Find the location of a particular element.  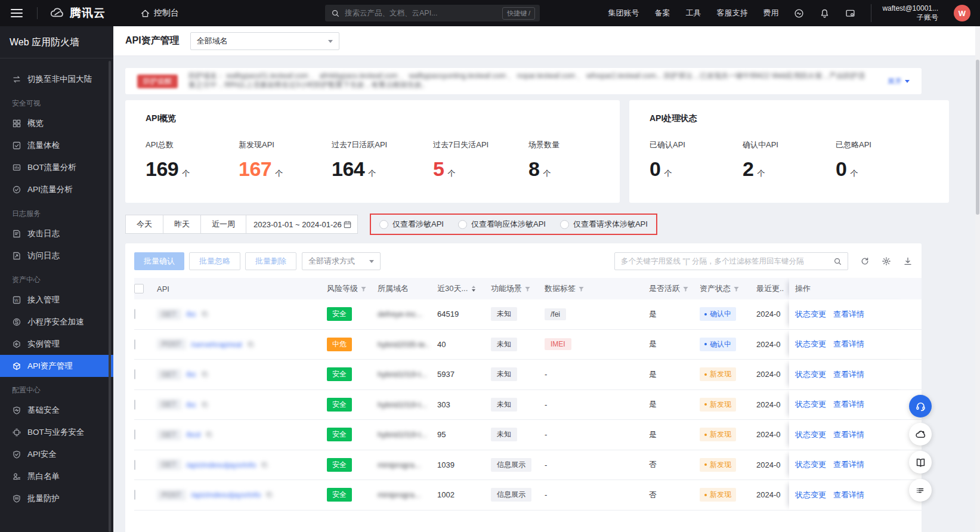

sidebar-item-access-management: W. 接入管理 is located at coordinates (57, 299).